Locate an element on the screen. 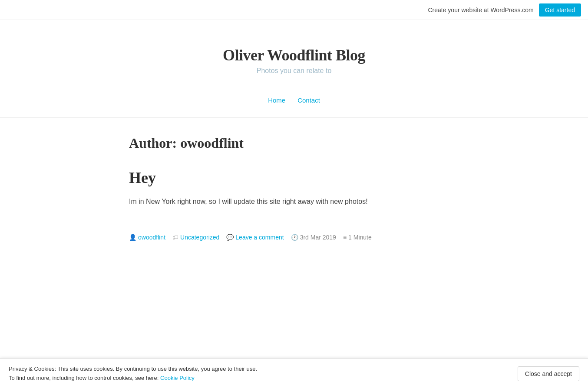 This screenshot has height=389, width=588. post-meta: 👤 owoodflint 🏷 Uncategorized 💬 Leave a c… is located at coordinates (294, 233).